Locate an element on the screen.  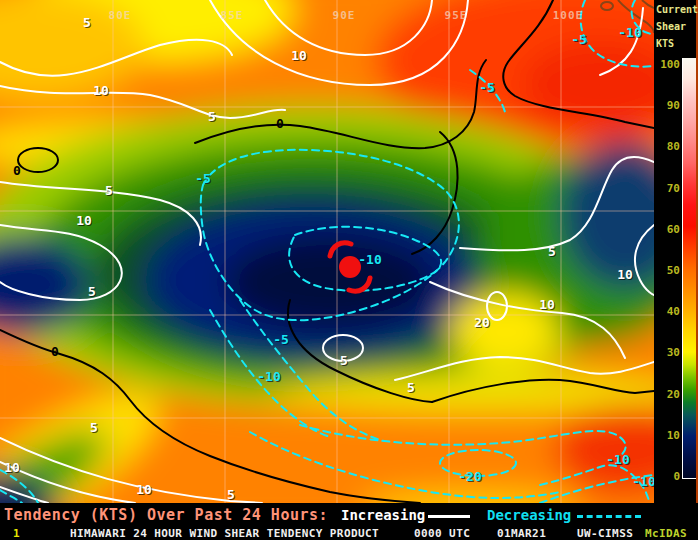
contour-label: 20 is located at coordinates (482, 322).